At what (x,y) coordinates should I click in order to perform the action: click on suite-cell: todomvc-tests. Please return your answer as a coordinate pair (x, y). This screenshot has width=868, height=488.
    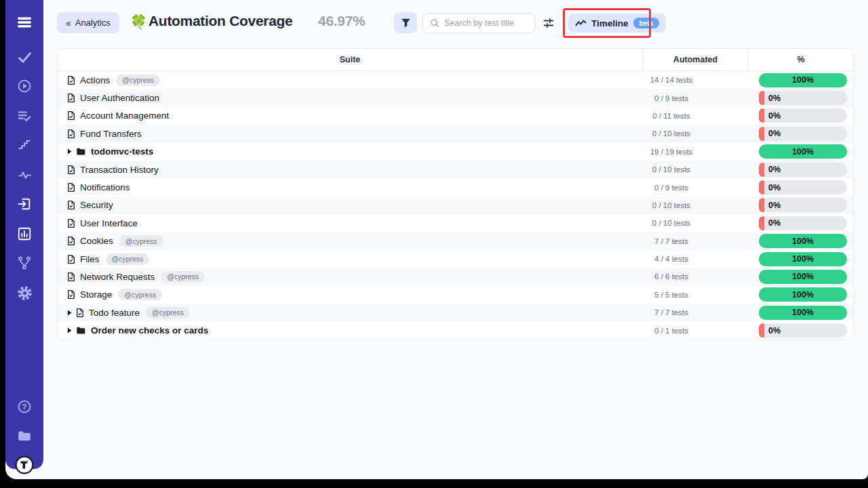
    Looking at the image, I should click on (350, 152).